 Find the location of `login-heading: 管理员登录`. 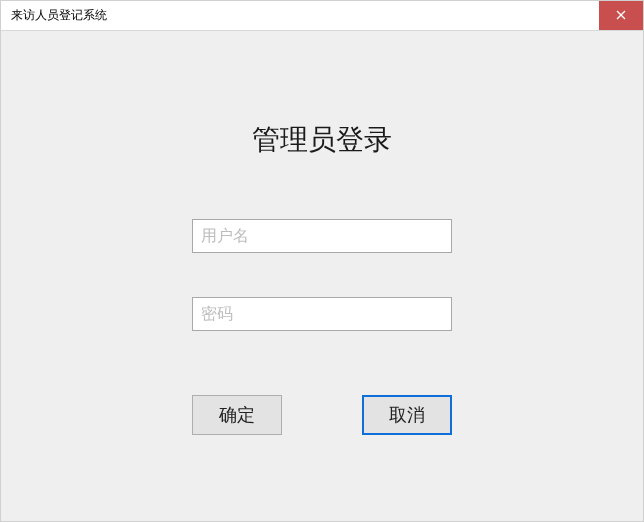

login-heading: 管理员登录 is located at coordinates (322, 140).